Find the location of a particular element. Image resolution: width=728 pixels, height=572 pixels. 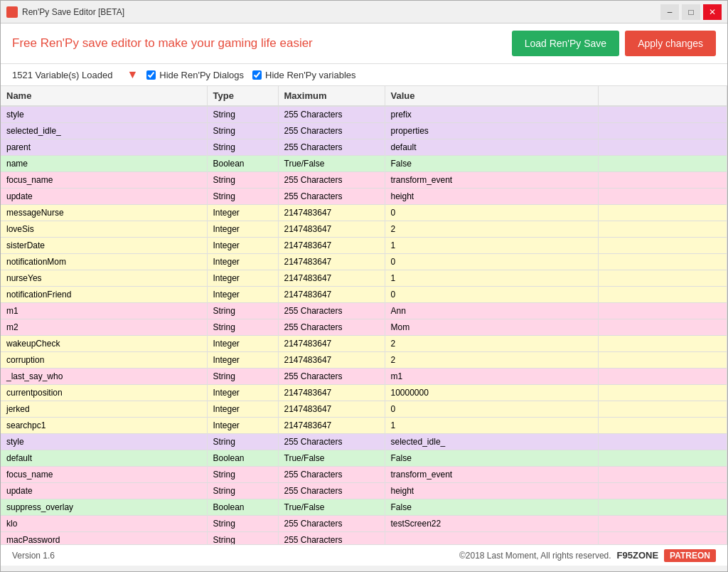

table-row: wakeupCheckInteger21474836472 is located at coordinates (364, 344).